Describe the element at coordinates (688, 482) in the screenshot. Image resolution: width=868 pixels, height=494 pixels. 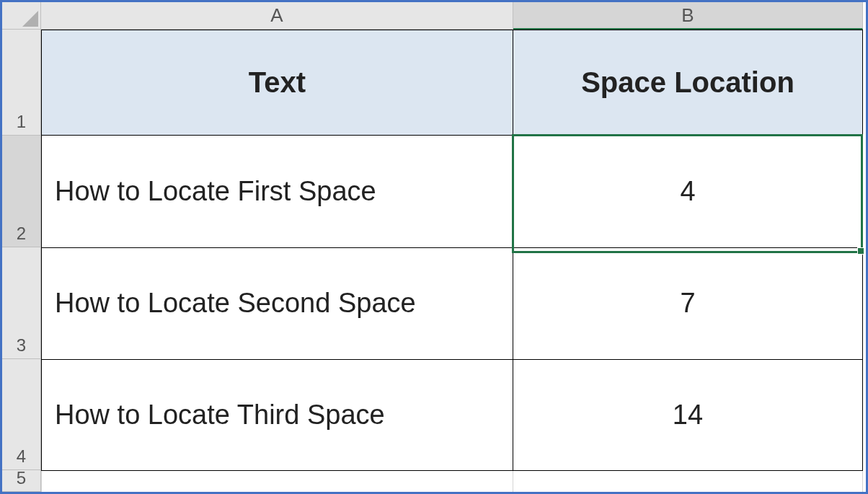
I see `cell-b5` at that location.